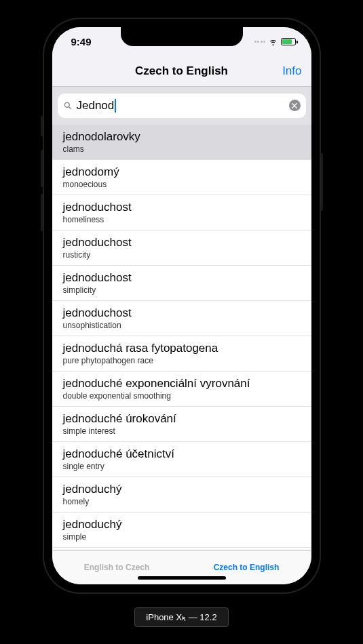 Image resolution: width=363 pixels, height=644 pixels. Describe the element at coordinates (182, 72) in the screenshot. I see `navigation-bar: Czech to English Info` at that location.